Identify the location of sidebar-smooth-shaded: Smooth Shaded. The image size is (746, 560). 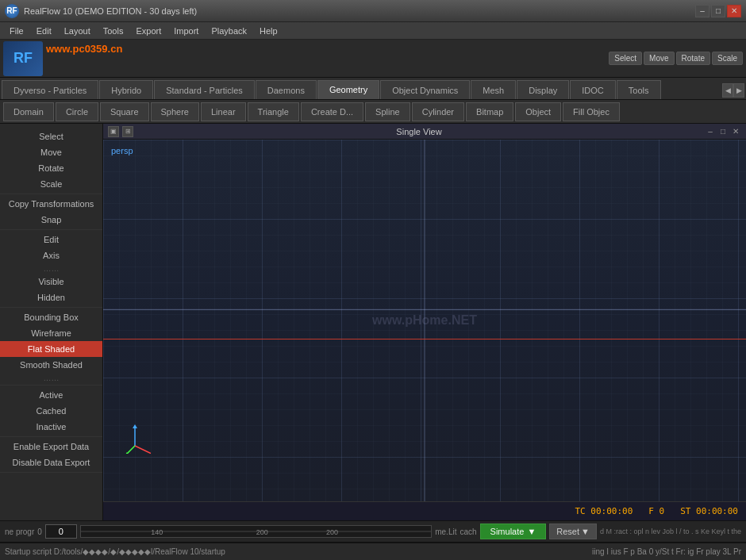
(51, 365).